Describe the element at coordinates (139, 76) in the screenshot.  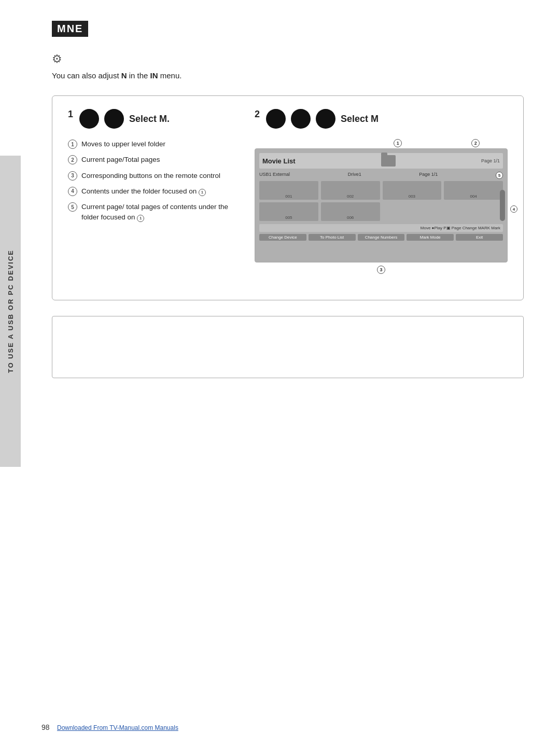
I see `intro-middle: in the` at that location.